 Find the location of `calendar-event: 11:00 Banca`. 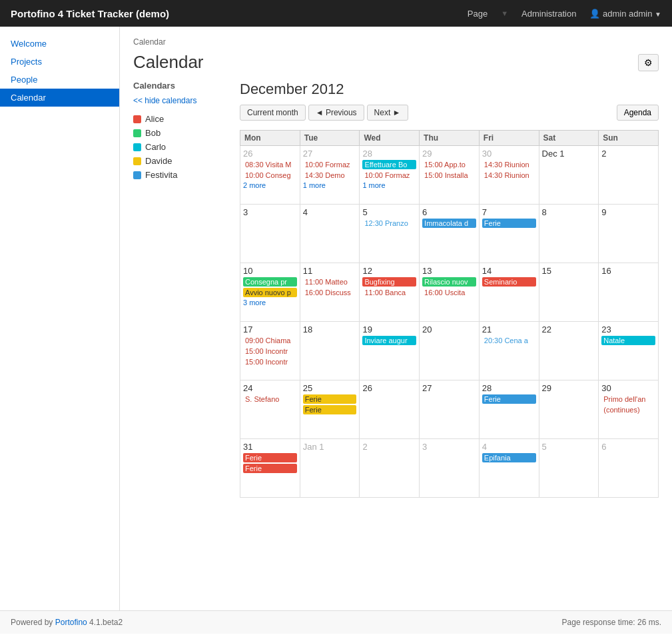

calendar-event: 11:00 Banca is located at coordinates (389, 293).